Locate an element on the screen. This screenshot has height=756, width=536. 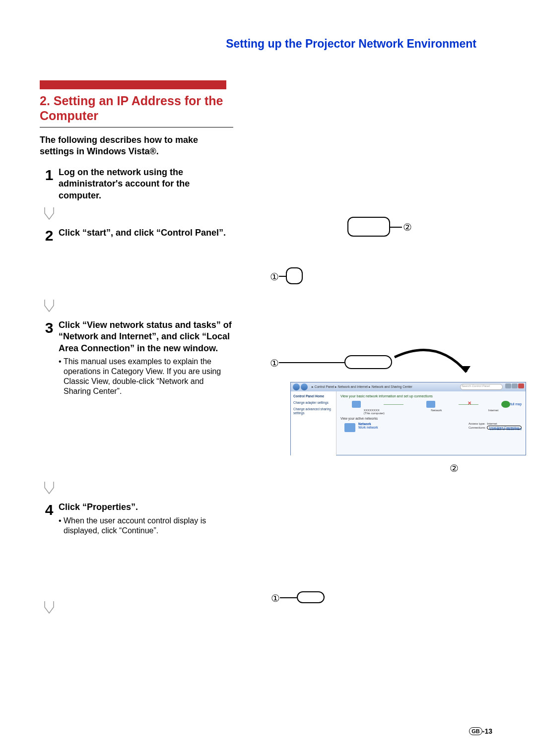
network-status-icon is located at coordinates (350, 428).